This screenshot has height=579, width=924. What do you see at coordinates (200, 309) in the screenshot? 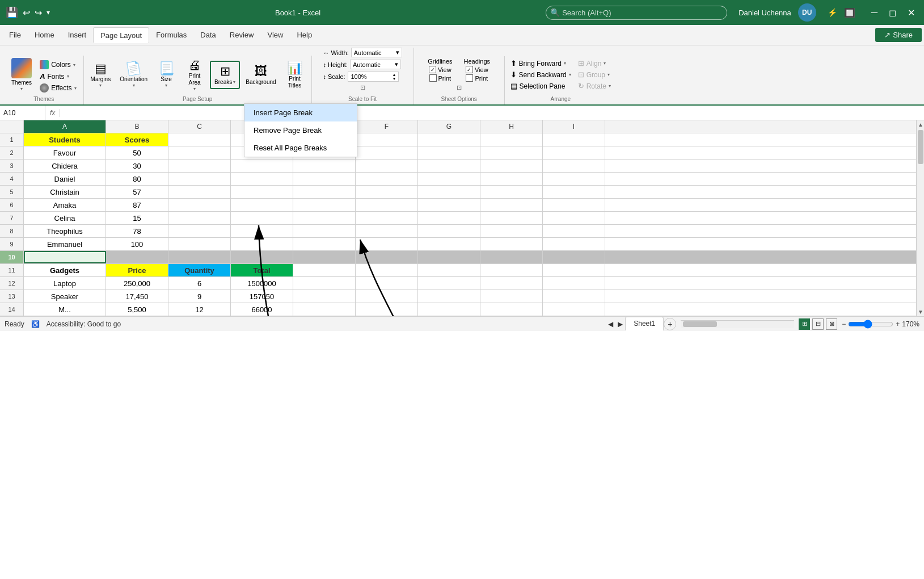
I see `cell-c14: 12` at bounding box center [200, 309].